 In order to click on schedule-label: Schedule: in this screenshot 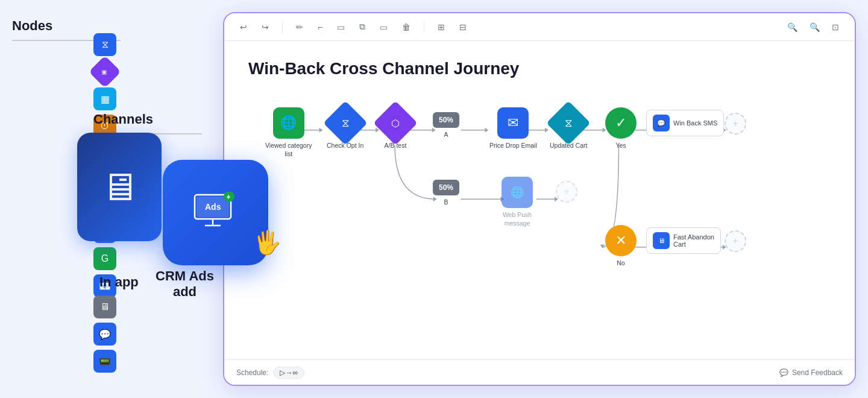, I will do `click(252, 373)`.